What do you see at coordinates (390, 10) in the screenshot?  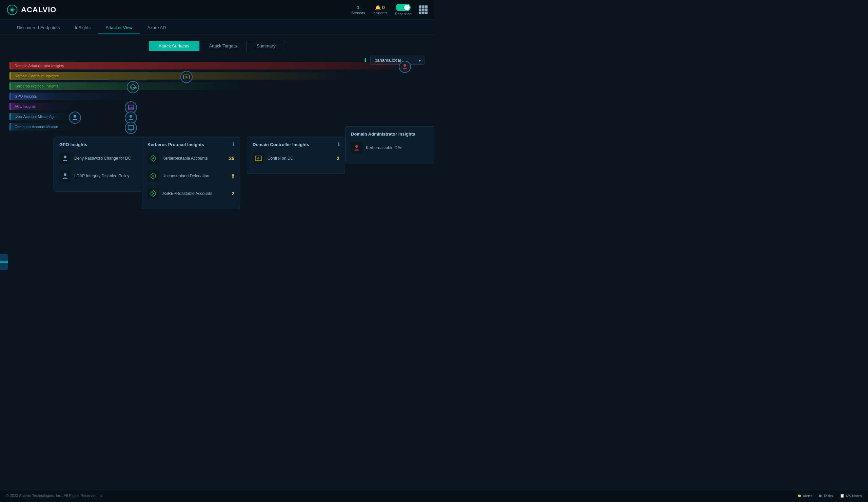 I see `header-controls: 1 Sensors 🔔 0 Incidents Deception` at bounding box center [390, 10].